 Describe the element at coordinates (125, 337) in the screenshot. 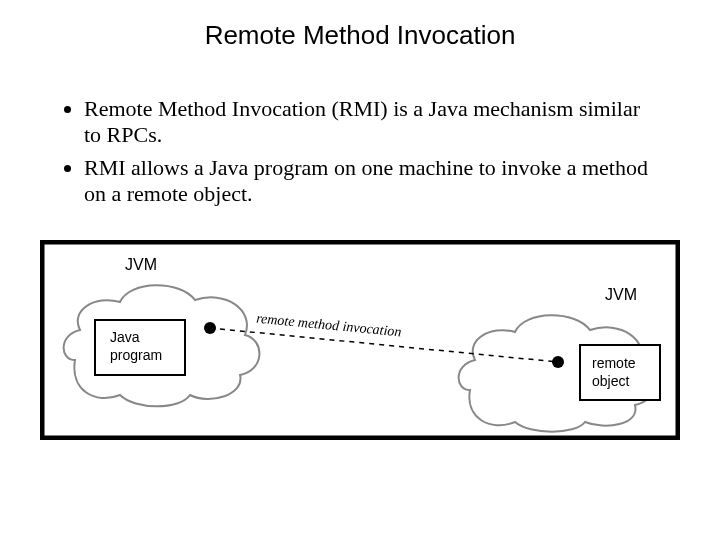

I see `left-box-line1: Java` at that location.